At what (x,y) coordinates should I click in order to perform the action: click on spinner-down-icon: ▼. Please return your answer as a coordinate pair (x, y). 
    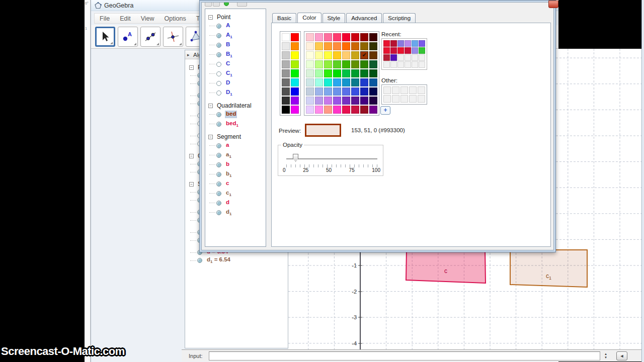
    Looking at the image, I should click on (606, 358).